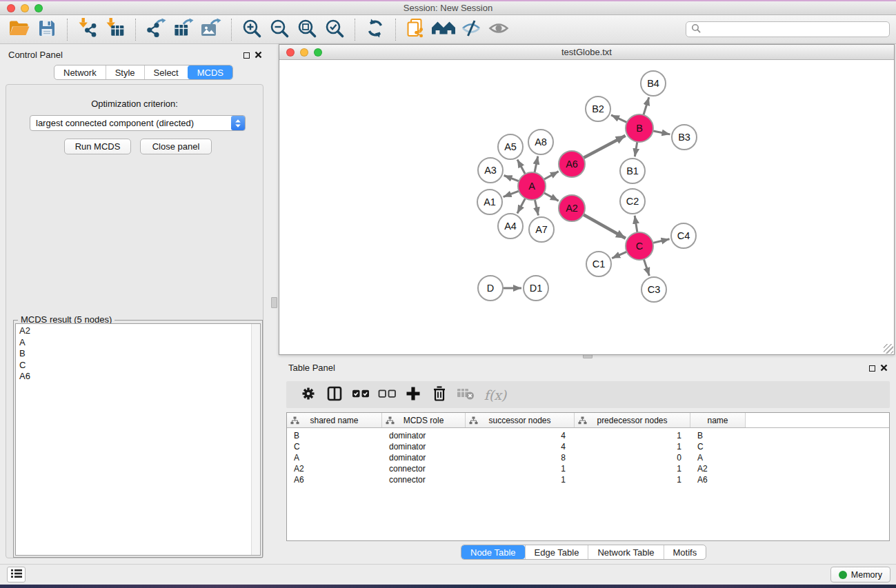  Describe the element at coordinates (512, 179) in the screenshot. I see `edge-A-A3` at that location.